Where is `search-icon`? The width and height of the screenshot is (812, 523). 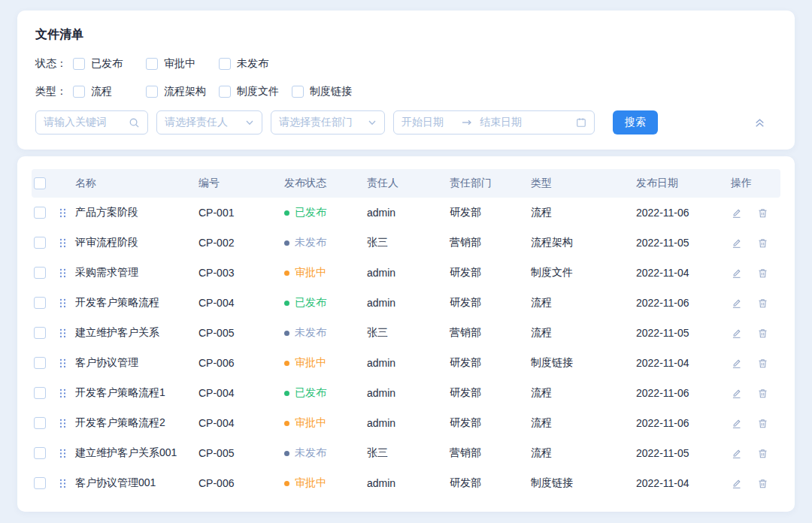 search-icon is located at coordinates (134, 123).